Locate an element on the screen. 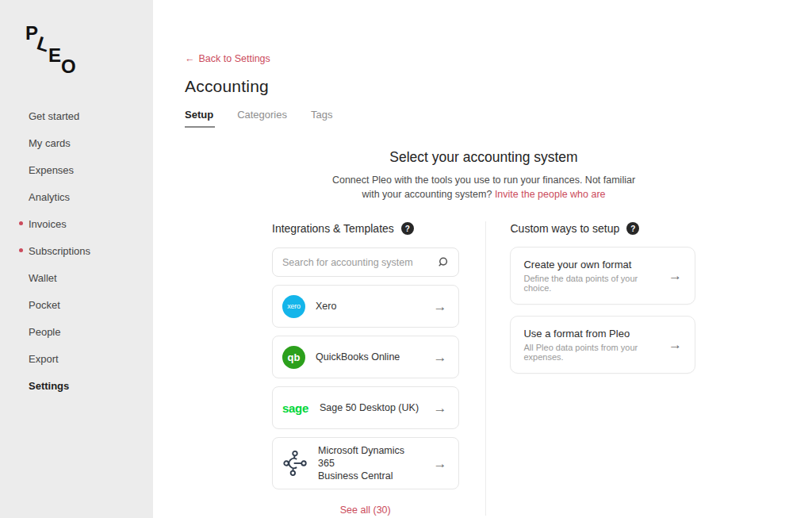 The height and width of the screenshot is (518, 812). sidebar-item-settings: Settings is located at coordinates (76, 386).